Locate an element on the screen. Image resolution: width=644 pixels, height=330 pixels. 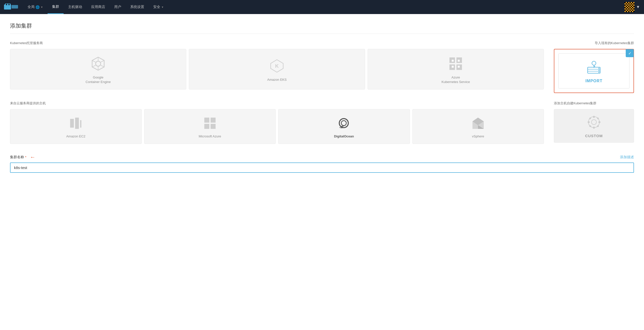
import-box: ✓ is located at coordinates (594, 71).